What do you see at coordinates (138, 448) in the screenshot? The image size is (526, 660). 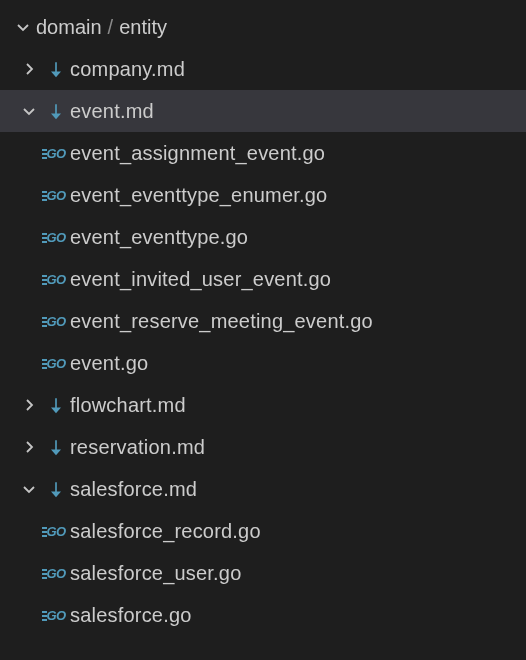 I see `file-label: reservation.md` at bounding box center [138, 448].